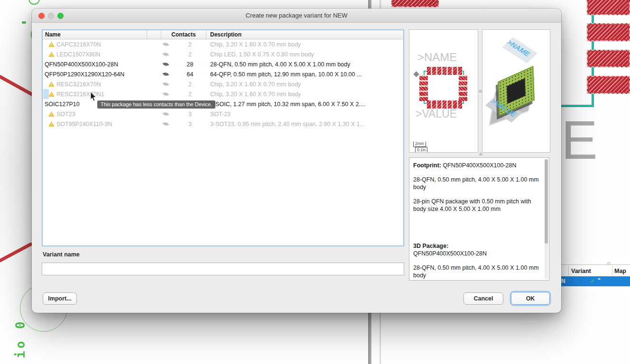 This screenshot has width=630, height=364. Describe the element at coordinates (477, 205) in the screenshot. I see `footprint-description: 28-pin QFN package with 0.50 mm pitch wi…` at that location.